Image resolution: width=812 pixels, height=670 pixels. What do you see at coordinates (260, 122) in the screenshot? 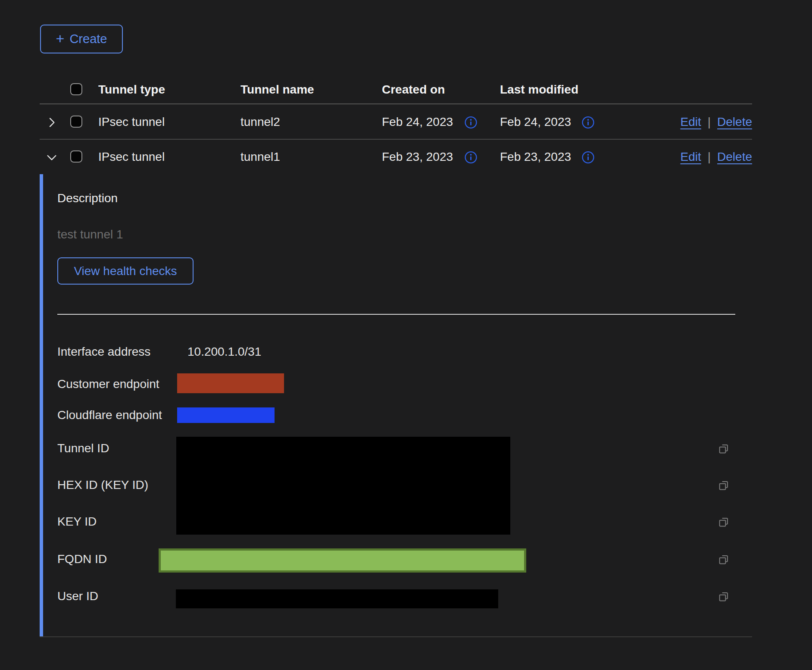
I see `tunnel-name-cell: tunnel2` at bounding box center [260, 122].